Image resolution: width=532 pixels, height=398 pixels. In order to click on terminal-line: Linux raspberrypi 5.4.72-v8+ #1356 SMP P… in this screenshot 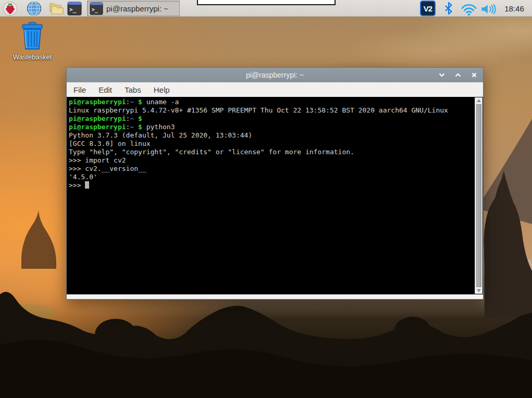, I will do `click(271, 110)`.